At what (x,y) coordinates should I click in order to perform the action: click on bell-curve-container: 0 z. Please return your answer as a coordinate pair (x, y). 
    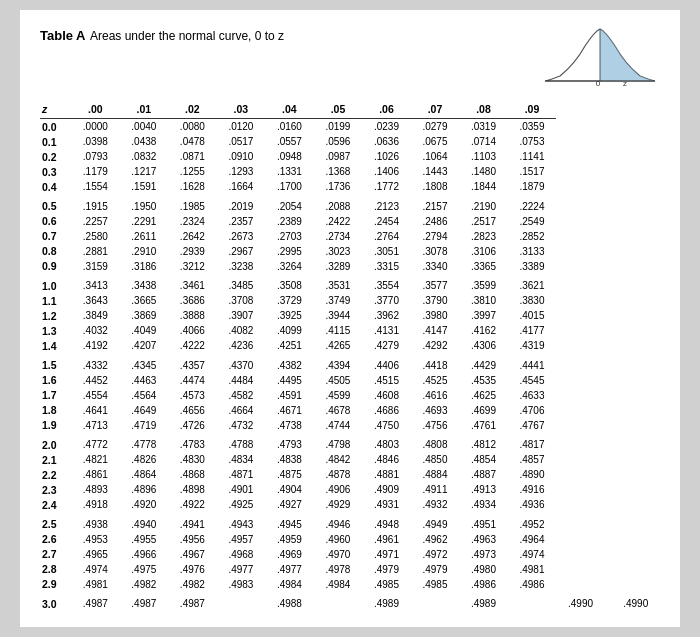
    Looking at the image, I should click on (600, 58).